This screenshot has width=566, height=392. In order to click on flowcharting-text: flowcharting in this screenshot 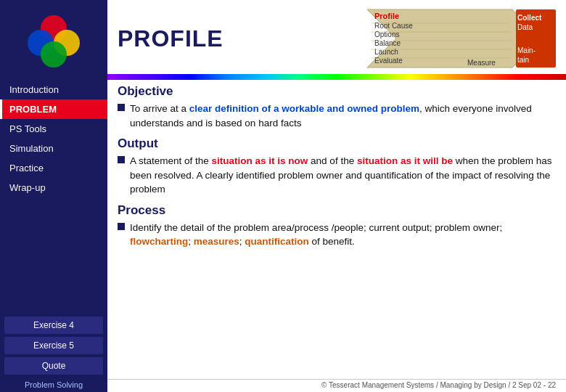, I will do `click(159, 241)`.